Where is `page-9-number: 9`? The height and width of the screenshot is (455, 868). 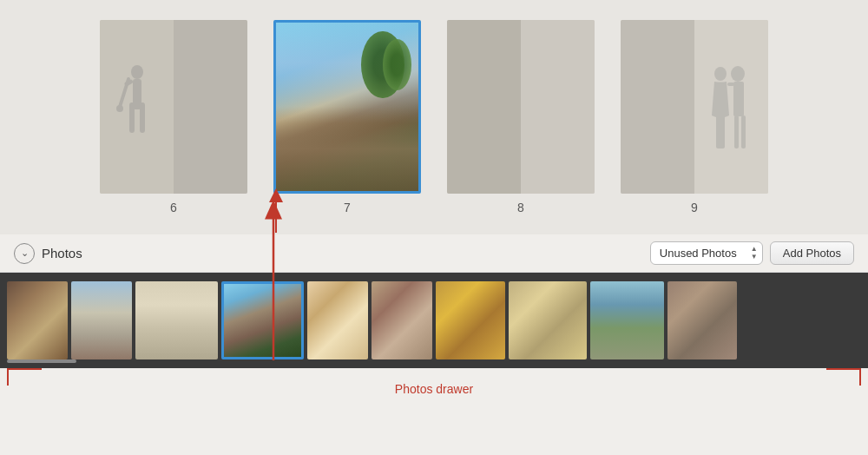 page-9-number: 9 is located at coordinates (694, 208).